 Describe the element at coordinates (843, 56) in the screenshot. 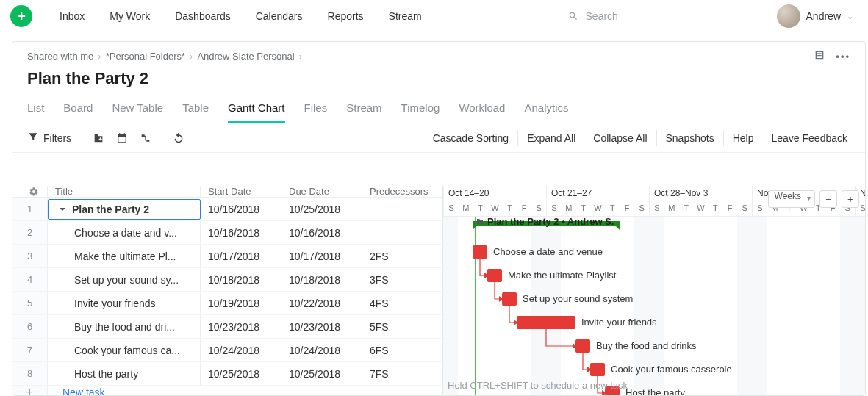

I see `more-icon: •••` at that location.